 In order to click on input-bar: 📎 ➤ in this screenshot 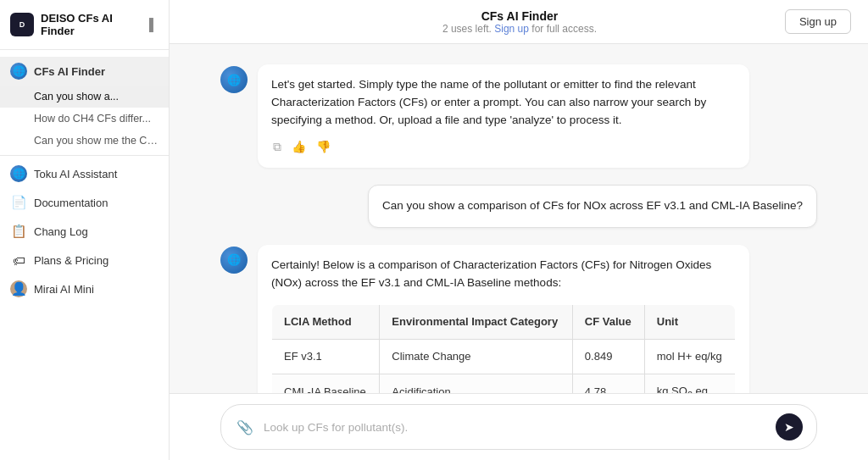, I will do `click(519, 427)`.